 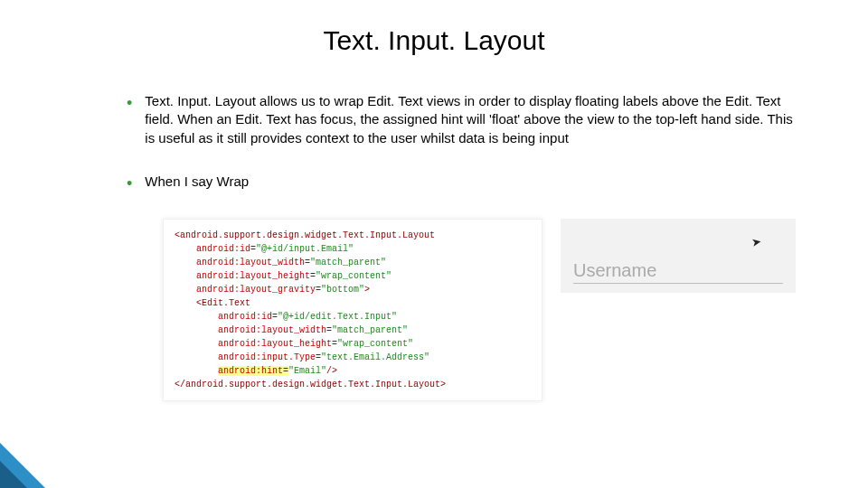 I want to click on code-token: android:input.Type, so click(x=267, y=358).